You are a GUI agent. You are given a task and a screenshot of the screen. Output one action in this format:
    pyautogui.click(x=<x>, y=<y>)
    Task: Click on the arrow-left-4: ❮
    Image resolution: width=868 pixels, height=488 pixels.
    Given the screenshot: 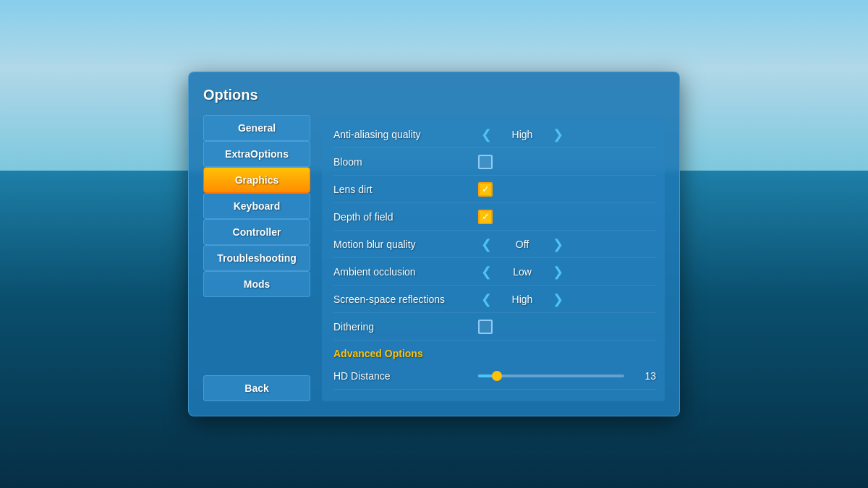 What is the action you would take?
    pyautogui.click(x=486, y=244)
    